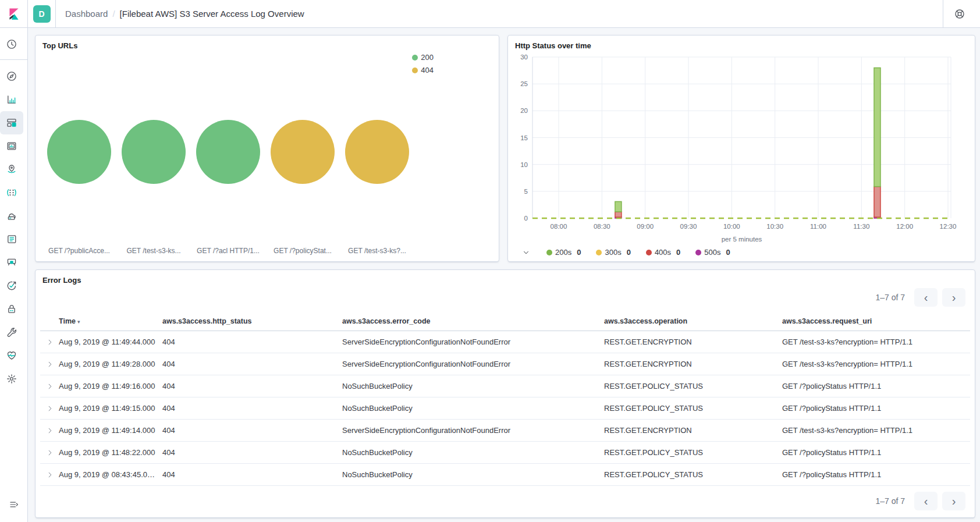 This screenshot has height=522, width=980. Describe the element at coordinates (111, 431) in the screenshot. I see `table-cell: Aug 9, 2019 @ 11:49:14.000` at that location.